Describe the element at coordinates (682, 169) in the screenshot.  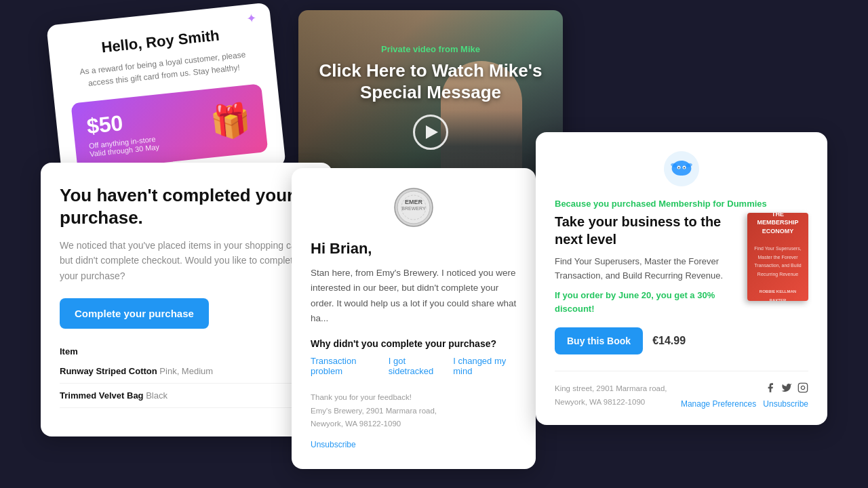
I see `book-logo-area` at that location.